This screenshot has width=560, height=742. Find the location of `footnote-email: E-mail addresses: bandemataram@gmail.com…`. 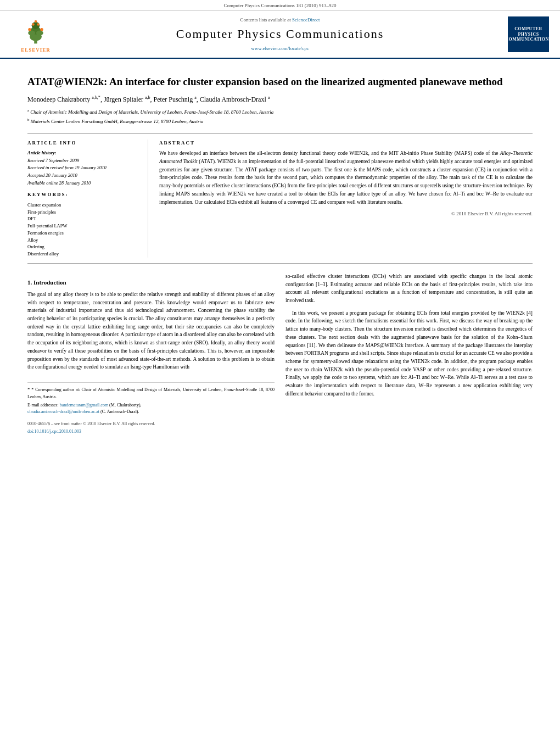

footnote-email: E-mail addresses: bandemataram@gmail.com… is located at coordinates (151, 409).